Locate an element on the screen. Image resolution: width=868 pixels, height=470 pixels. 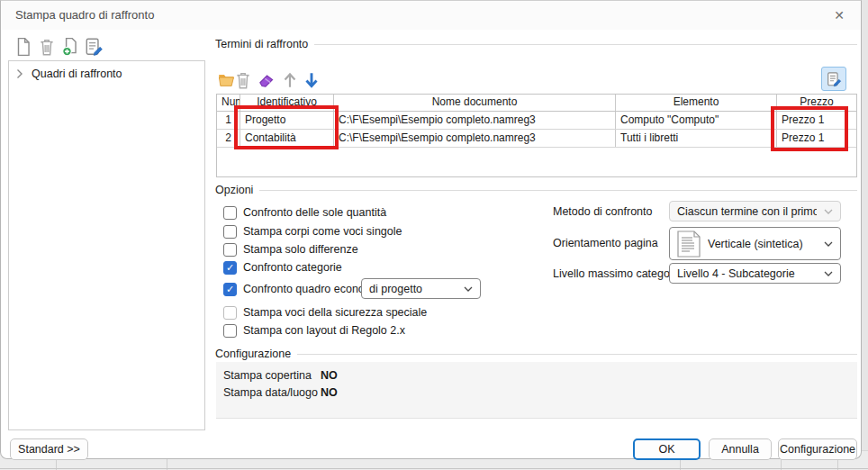
checkbox-sicurezza-speciale: Stampa voci della sicurezza speciale is located at coordinates (325, 312).